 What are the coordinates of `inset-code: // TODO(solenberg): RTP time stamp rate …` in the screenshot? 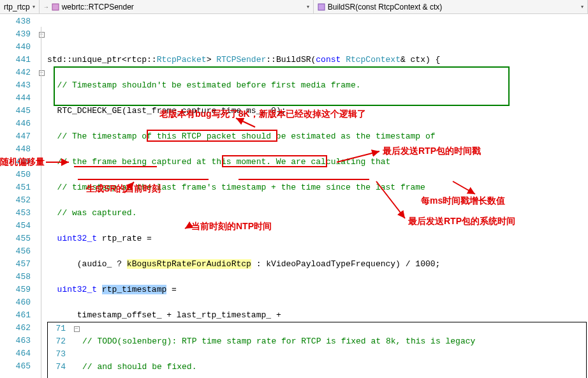 It's located at (334, 350).